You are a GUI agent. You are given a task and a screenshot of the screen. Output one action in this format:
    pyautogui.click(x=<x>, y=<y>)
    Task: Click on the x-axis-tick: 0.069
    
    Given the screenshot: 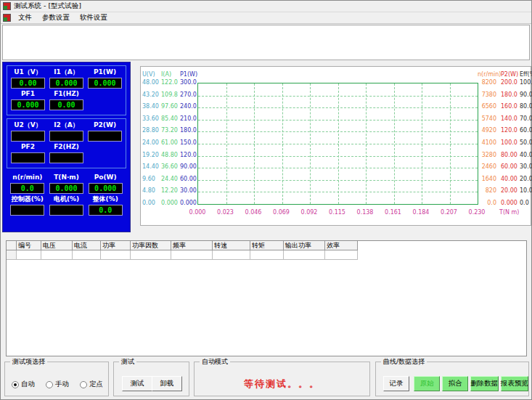 What is the action you would take?
    pyautogui.click(x=282, y=213)
    